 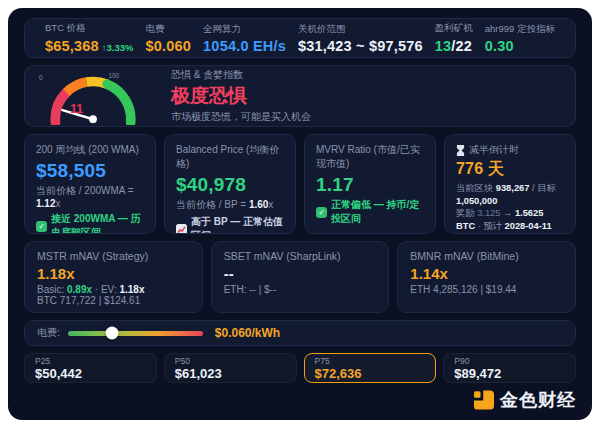 I want to click on gauge-min-label: 0, so click(x=41, y=78).